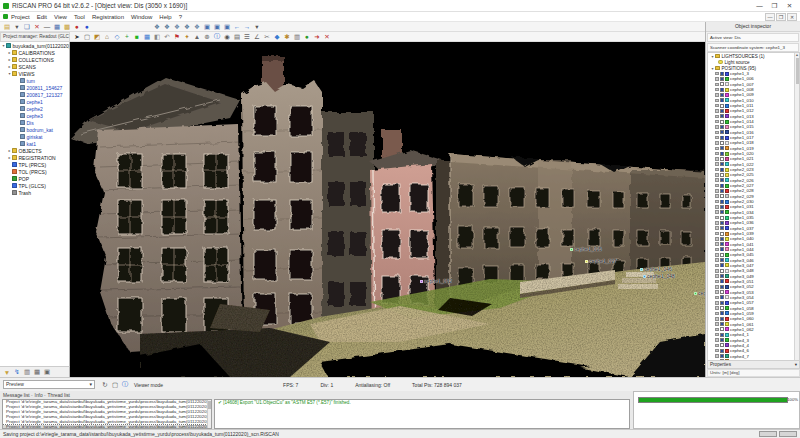 The width and height of the screenshot is (800, 438). What do you see at coordinates (34, 192) in the screenshot?
I see `tree-item-trash: Trash` at bounding box center [34, 192].